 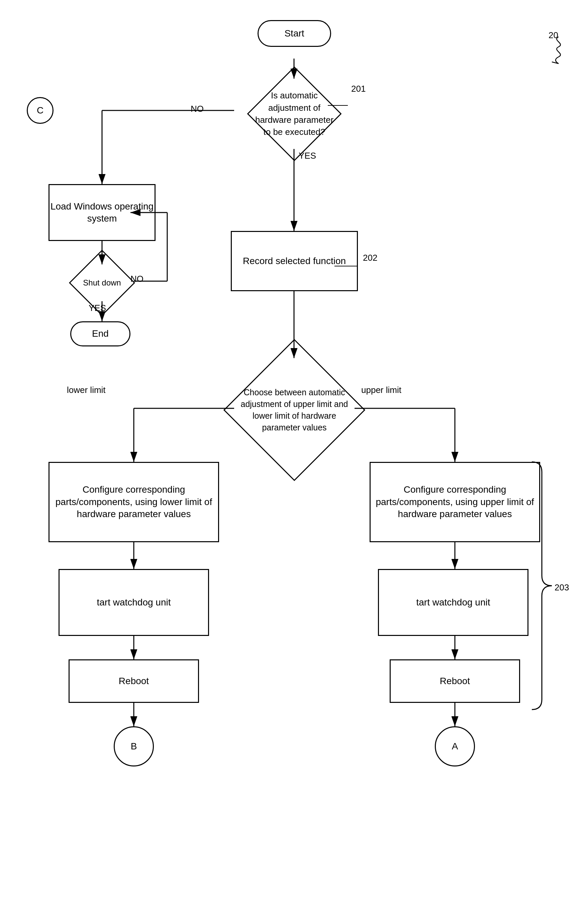 What do you see at coordinates (453, 603) in the screenshot?
I see `watchdog-upper-label: tart watchdog unit` at bounding box center [453, 603].